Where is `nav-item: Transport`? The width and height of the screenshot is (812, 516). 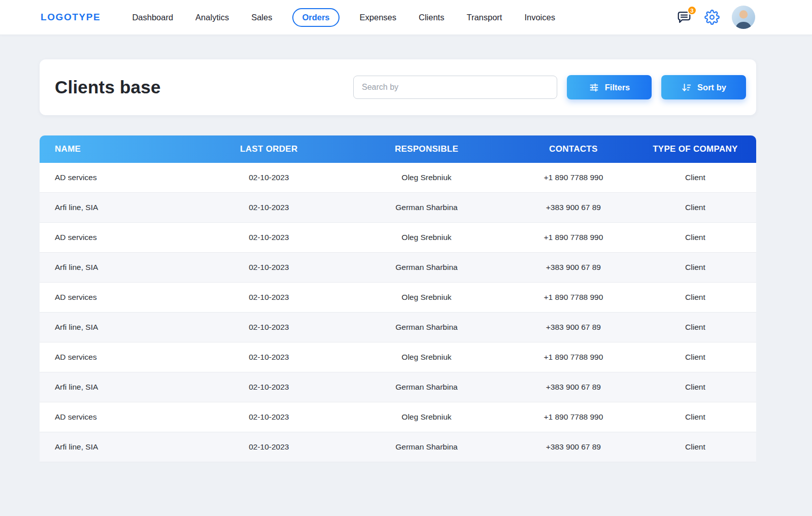 nav-item: Transport is located at coordinates (484, 17).